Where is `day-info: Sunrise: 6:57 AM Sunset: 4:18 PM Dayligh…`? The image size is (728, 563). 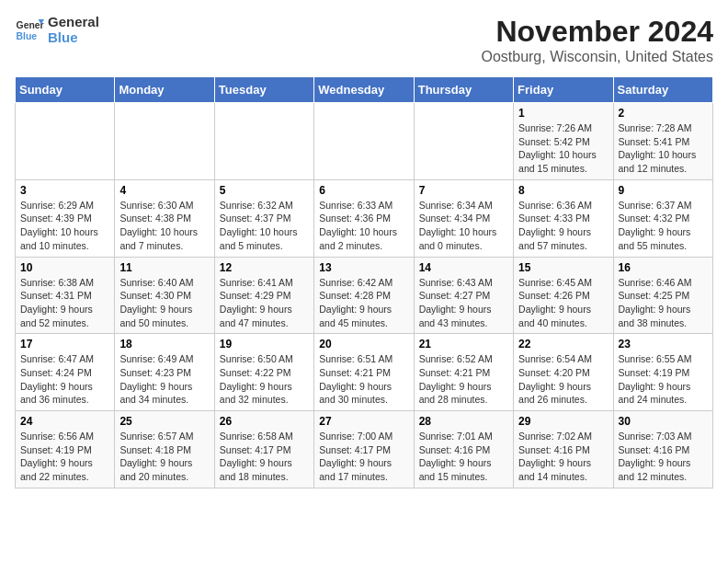
day-info: Sunrise: 6:57 AM Sunset: 4:18 PM Dayligh… is located at coordinates (164, 456).